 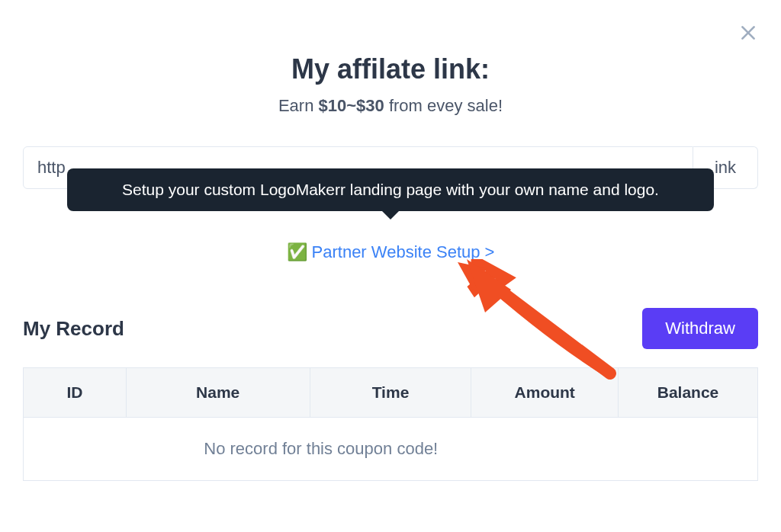 What do you see at coordinates (390, 85) in the screenshot?
I see `header: My affilate link: Earn $10~$30 from evey…` at bounding box center [390, 85].